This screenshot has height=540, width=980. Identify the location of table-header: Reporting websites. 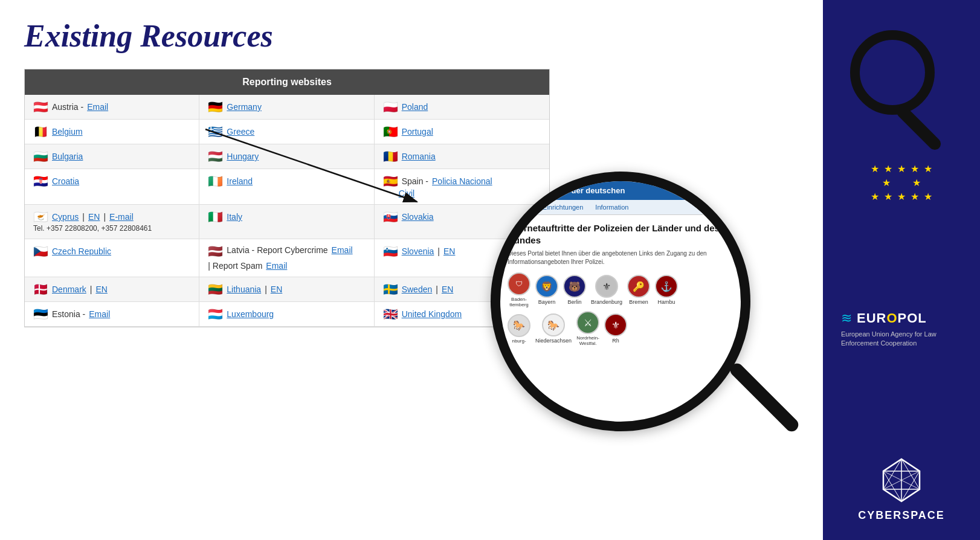
(287, 82).